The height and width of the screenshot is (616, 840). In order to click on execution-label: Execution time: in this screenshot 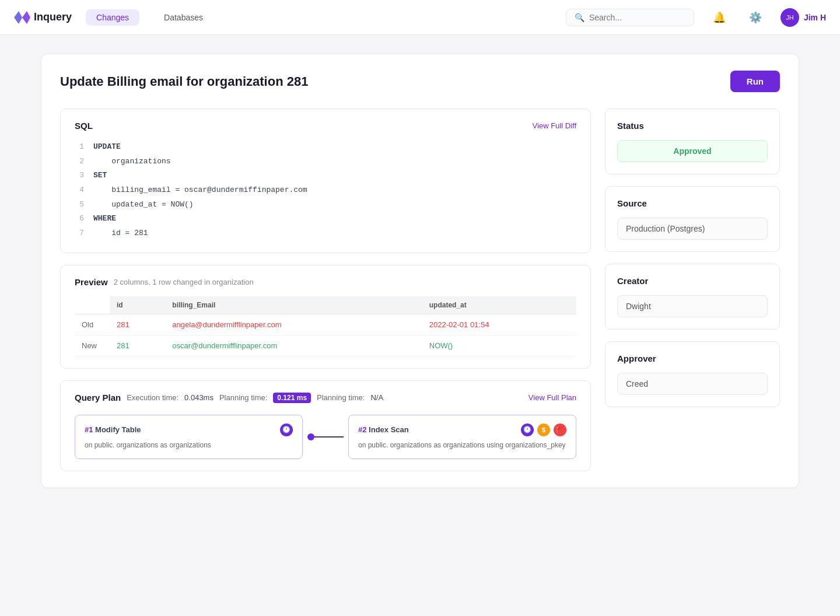, I will do `click(153, 398)`.